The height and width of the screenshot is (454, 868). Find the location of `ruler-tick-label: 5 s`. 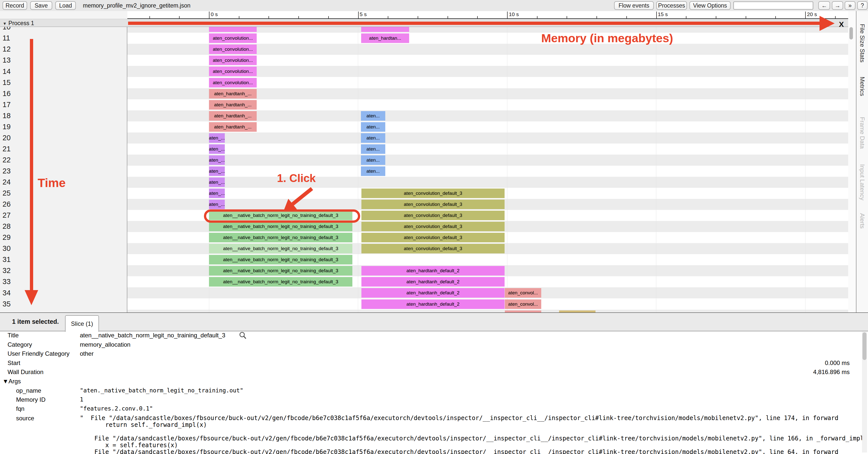

ruler-tick-label: 5 s is located at coordinates (363, 14).